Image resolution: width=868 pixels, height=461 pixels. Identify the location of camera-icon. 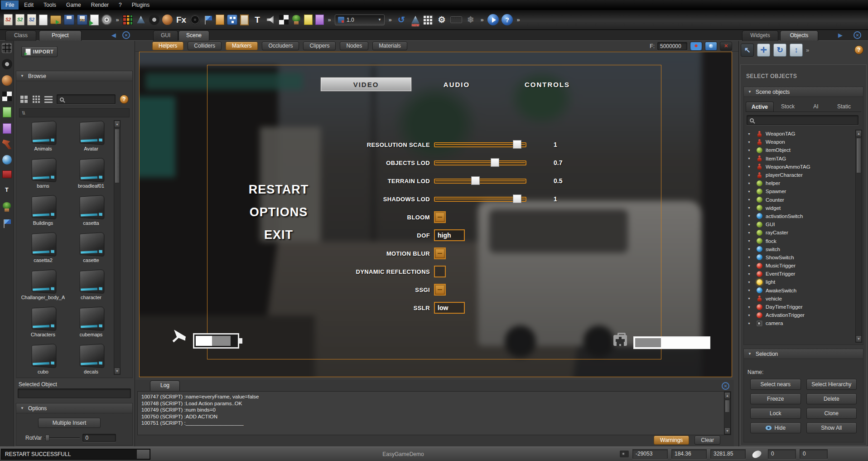
(711, 46).